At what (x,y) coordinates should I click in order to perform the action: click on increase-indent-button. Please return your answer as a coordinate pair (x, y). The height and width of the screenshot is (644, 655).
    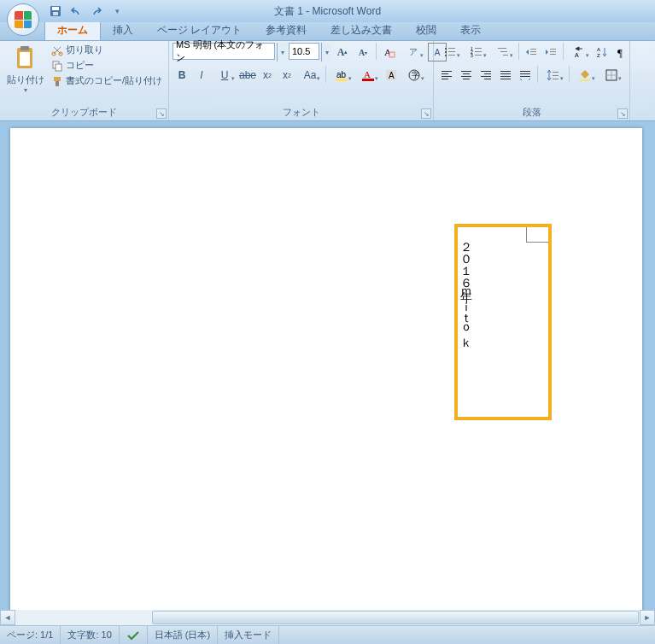
    Looking at the image, I should click on (551, 52).